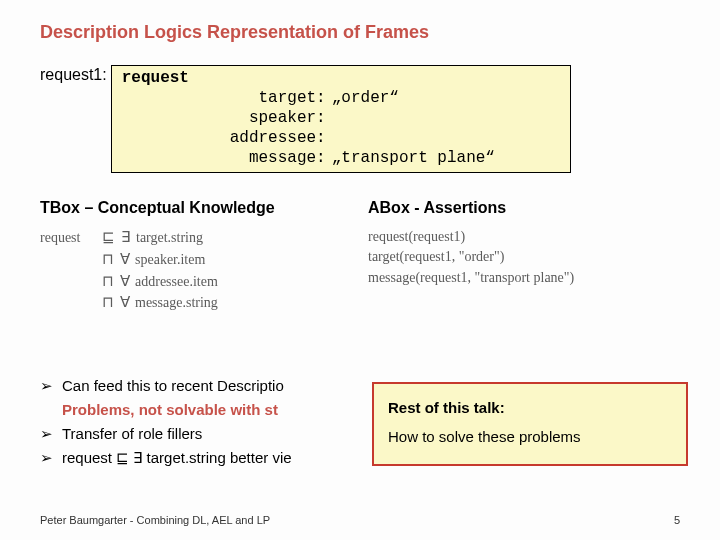 The height and width of the screenshot is (540, 720). What do you see at coordinates (71, 238) in the screenshot?
I see `tbox-lead: request` at bounding box center [71, 238].